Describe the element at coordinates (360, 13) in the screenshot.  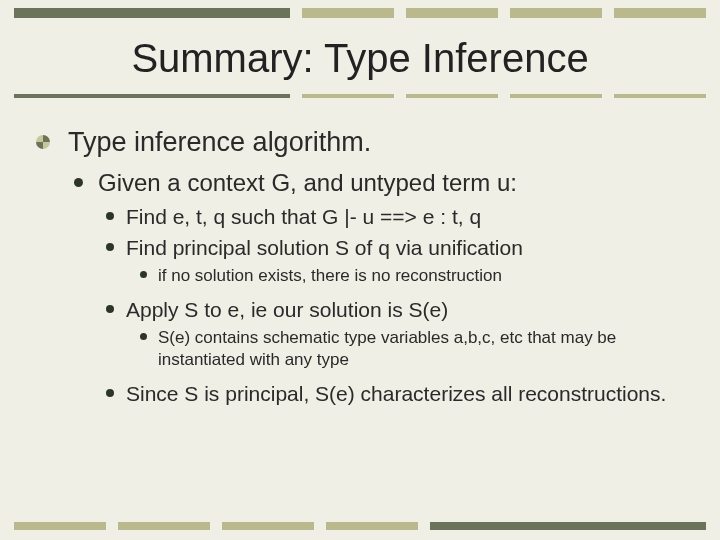
I see `top-accent-bars` at that location.